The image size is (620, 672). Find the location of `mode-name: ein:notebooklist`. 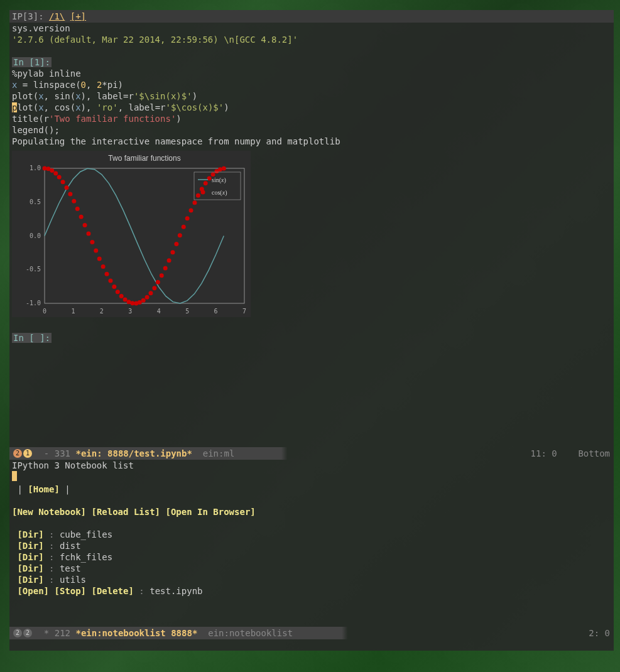

mode-name: ein:notebooklist is located at coordinates (250, 633).